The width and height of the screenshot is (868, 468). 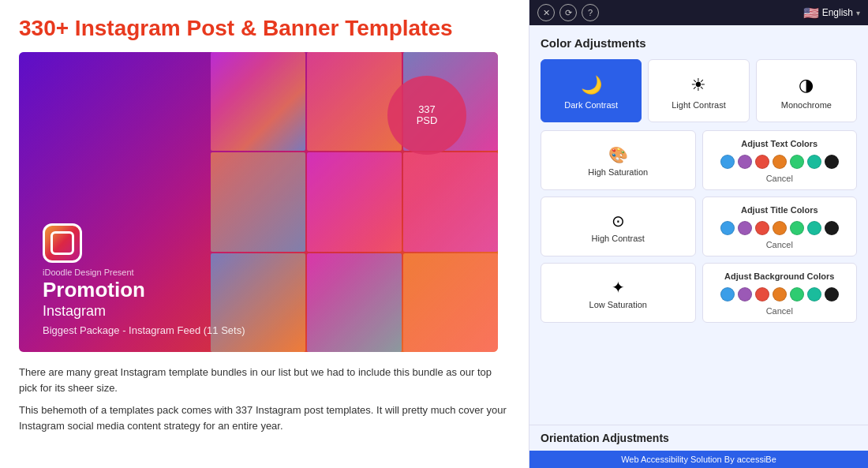 I want to click on footer-text: Web Accessibility Solution By accessiBe, so click(x=699, y=459).